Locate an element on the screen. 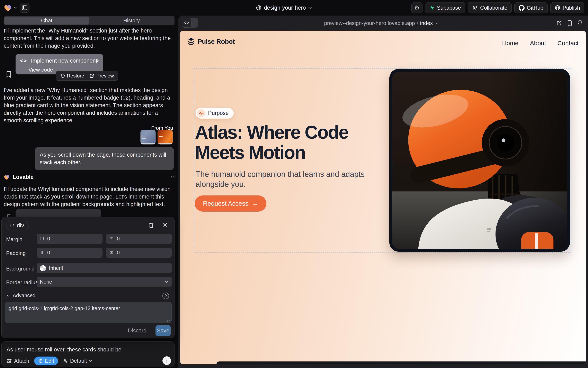  sliders-icon is located at coordinates (66, 361).